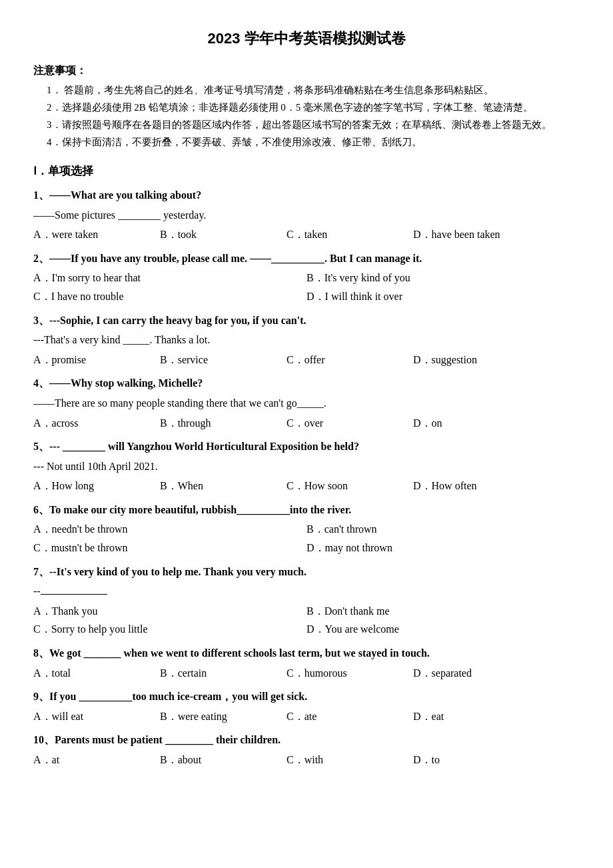  What do you see at coordinates (87, 486) in the screenshot?
I see `option-5a: A．How long` at bounding box center [87, 486].